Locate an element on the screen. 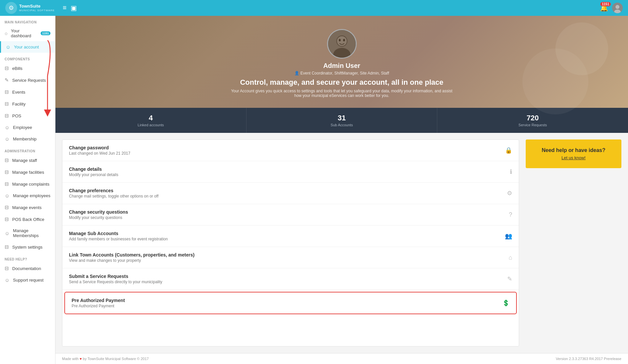 The width and height of the screenshot is (628, 364). stat-number: 720 is located at coordinates (533, 118).